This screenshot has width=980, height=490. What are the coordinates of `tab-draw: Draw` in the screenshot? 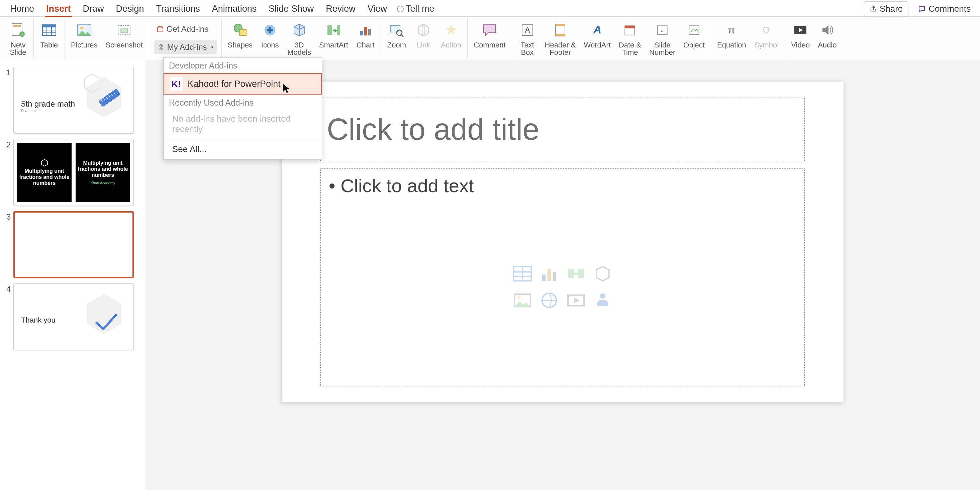 It's located at (94, 9).